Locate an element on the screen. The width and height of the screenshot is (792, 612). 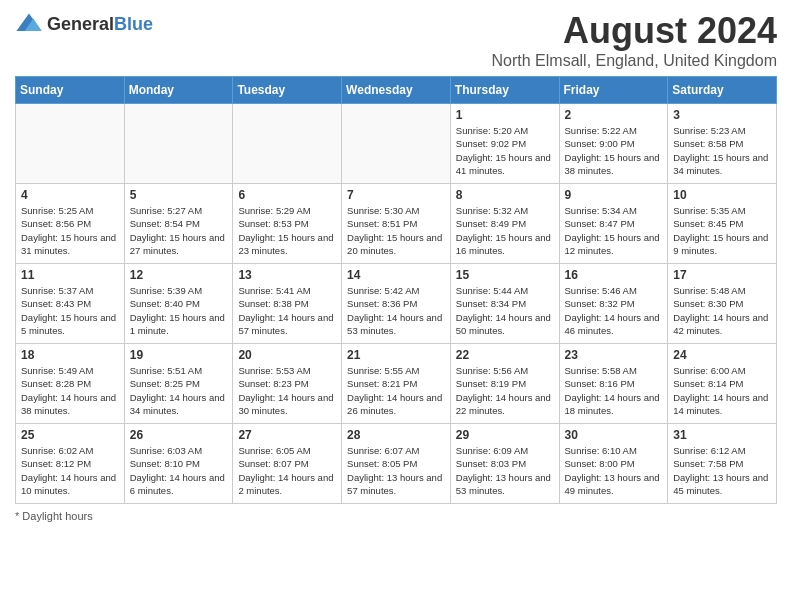
logo-text-blue: Blue is located at coordinates (134, 24).